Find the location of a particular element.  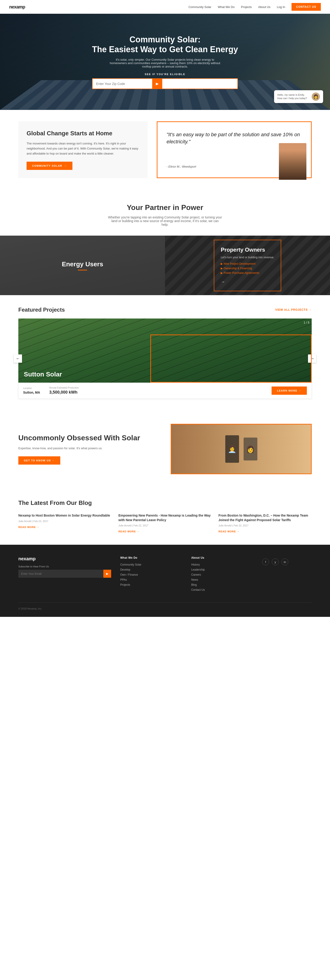

blog-heading: The Latest From Our Blog is located at coordinates (165, 503).